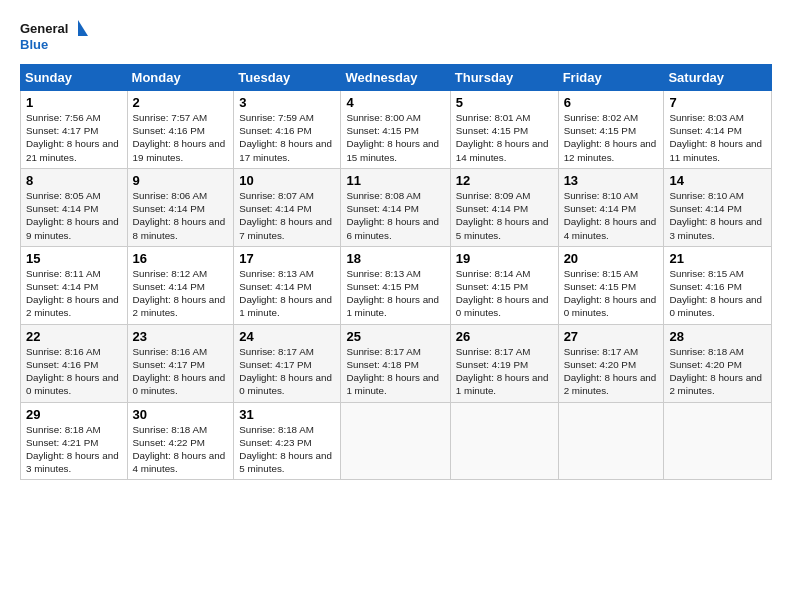 The height and width of the screenshot is (612, 792). Describe the element at coordinates (74, 180) in the screenshot. I see `day-number: 8` at that location.